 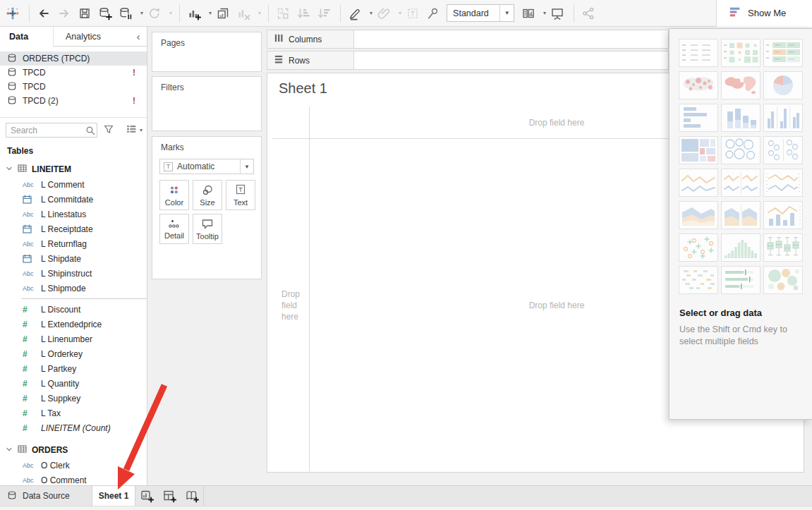 I want to click on chart-type-dual-lines, so click(x=783, y=183).